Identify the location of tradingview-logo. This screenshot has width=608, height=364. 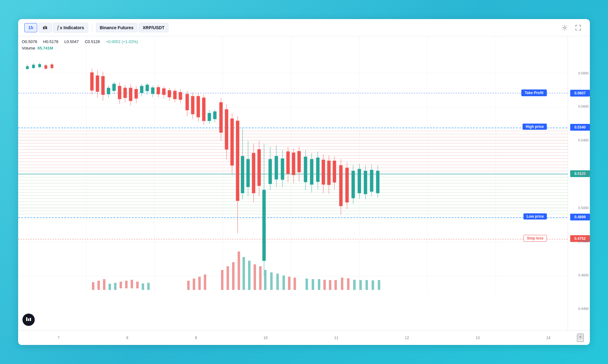
(29, 320).